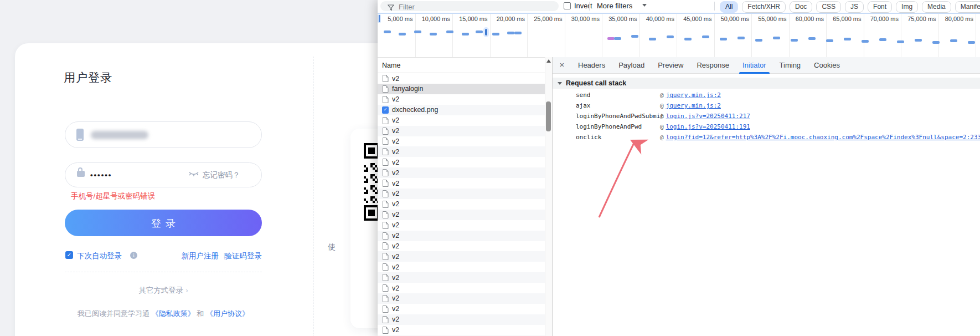 The height and width of the screenshot is (336, 980). Describe the element at coordinates (754, 65) in the screenshot. I see `tab-initiator: Initiator` at that location.